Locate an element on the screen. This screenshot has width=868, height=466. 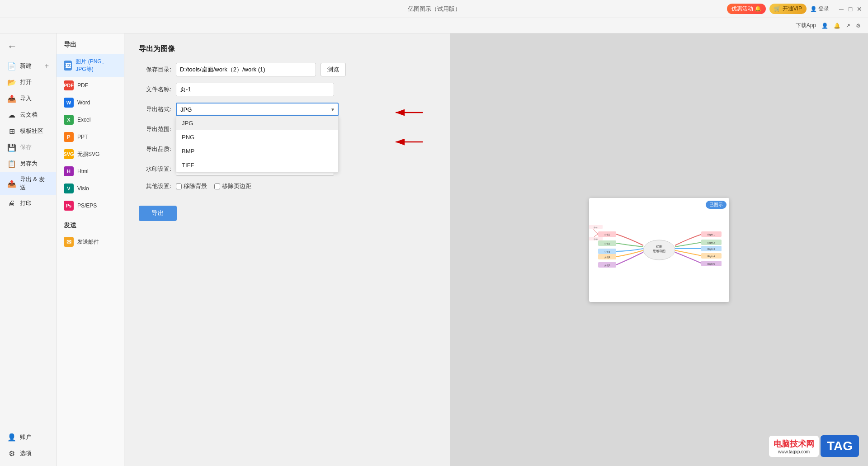
nav-import: 📥 导入 is located at coordinates (28, 99).